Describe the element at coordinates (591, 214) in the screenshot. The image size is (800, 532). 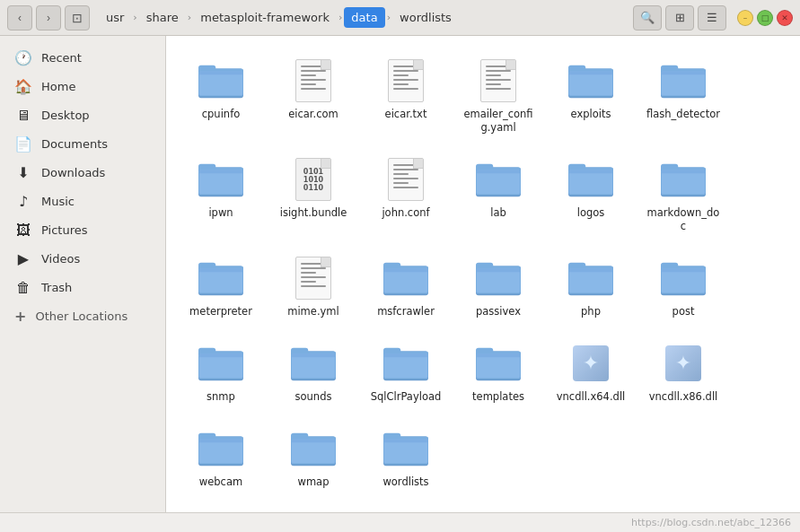
I see `file-name: logos` at that location.